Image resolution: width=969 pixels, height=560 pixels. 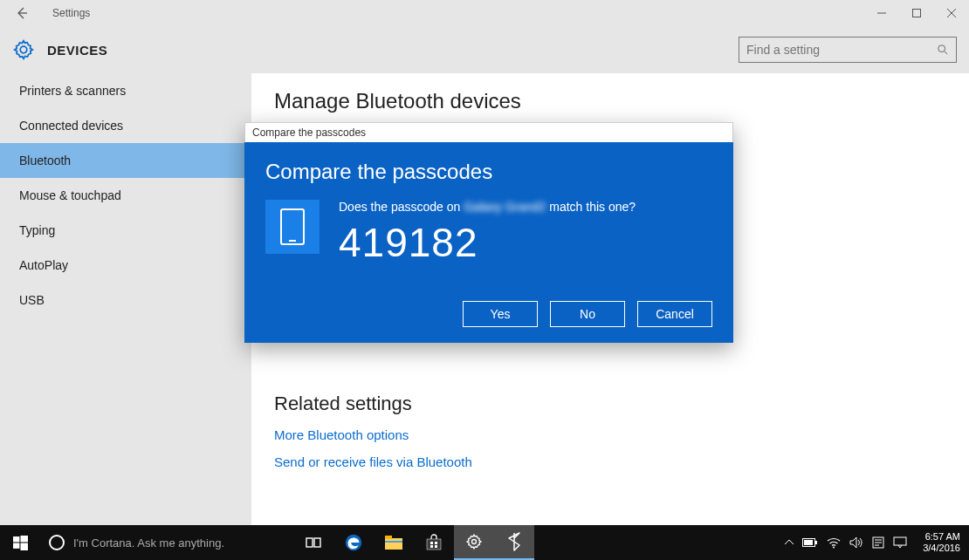 What do you see at coordinates (484, 13) in the screenshot?
I see `window-titlebar: Settings` at bounding box center [484, 13].